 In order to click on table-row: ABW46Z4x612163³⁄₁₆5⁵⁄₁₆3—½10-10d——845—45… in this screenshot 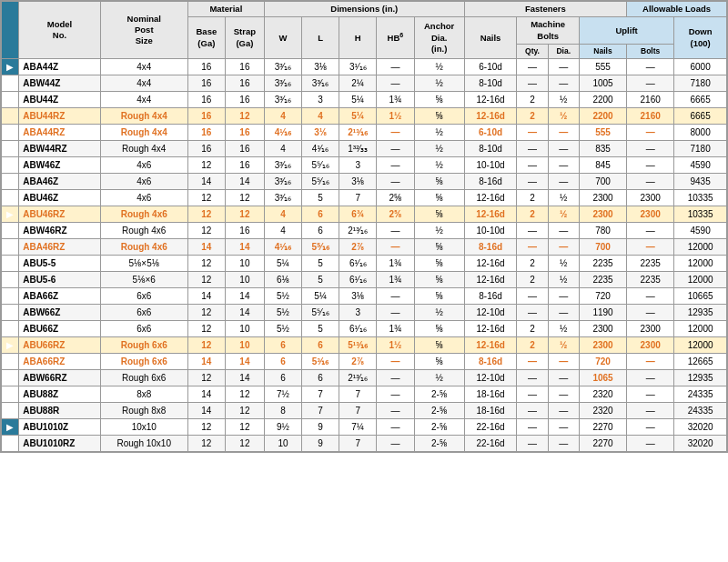, I will do `click(364, 166)`.